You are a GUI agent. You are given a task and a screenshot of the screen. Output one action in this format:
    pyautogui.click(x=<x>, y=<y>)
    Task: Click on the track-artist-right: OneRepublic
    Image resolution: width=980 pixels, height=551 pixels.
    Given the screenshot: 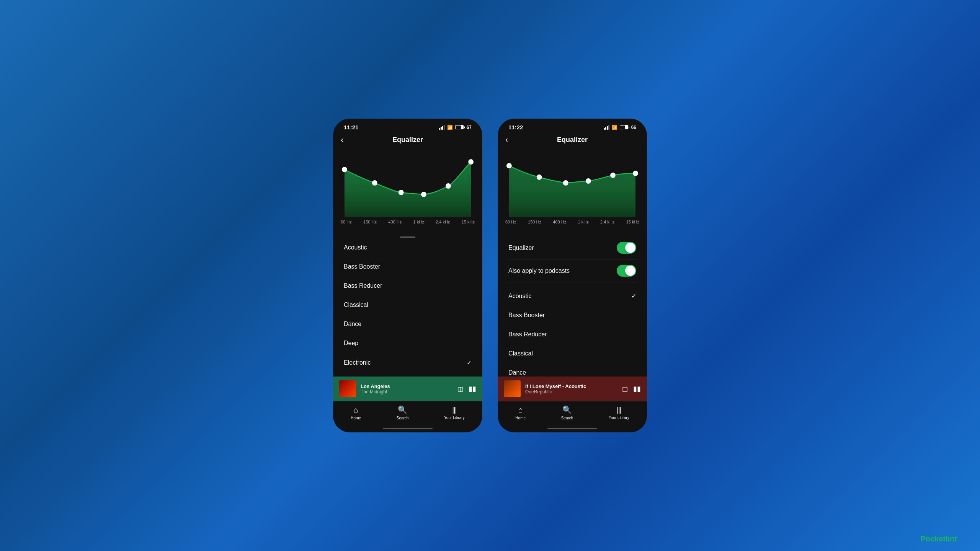 What is the action you would take?
    pyautogui.click(x=571, y=392)
    